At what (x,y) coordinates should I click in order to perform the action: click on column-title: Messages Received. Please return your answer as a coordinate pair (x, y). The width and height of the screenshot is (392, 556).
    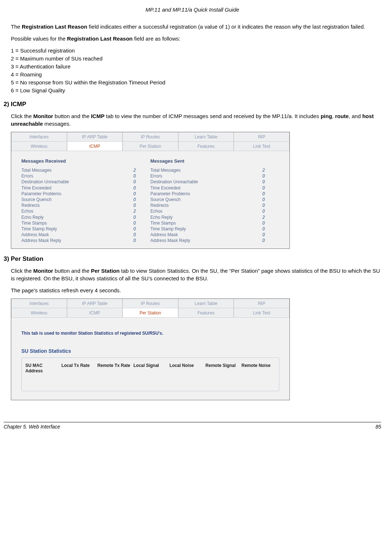
    Looking at the image, I should click on (86, 161).